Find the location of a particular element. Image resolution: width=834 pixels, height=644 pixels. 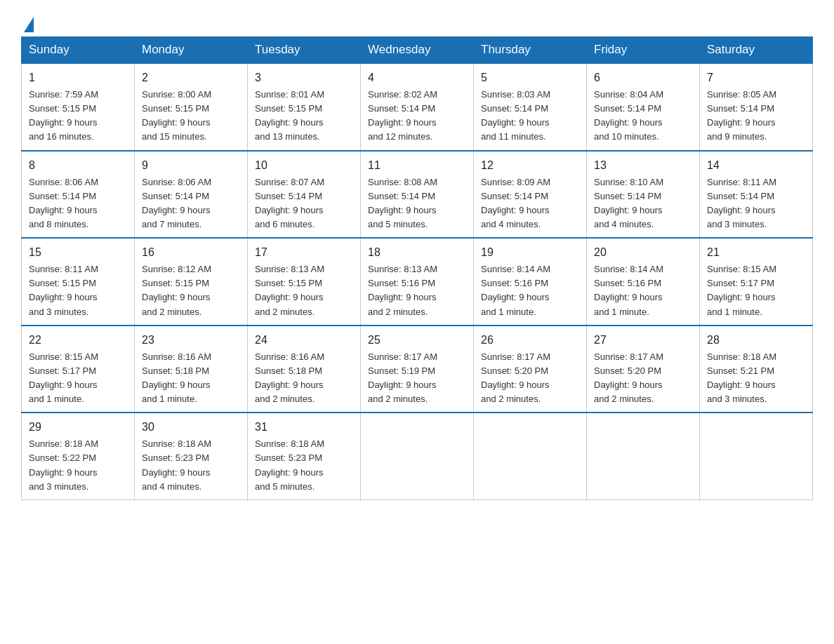

calendar-cell: 28 Sunrise: 8:18 AMSunset: 5:21 PMDaylig… is located at coordinates (757, 369).